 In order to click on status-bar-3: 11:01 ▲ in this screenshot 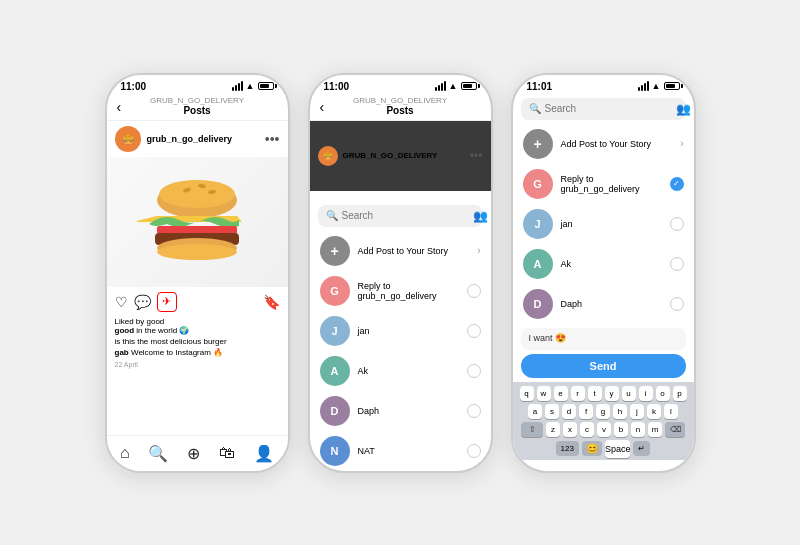, I will do `click(604, 84)`.